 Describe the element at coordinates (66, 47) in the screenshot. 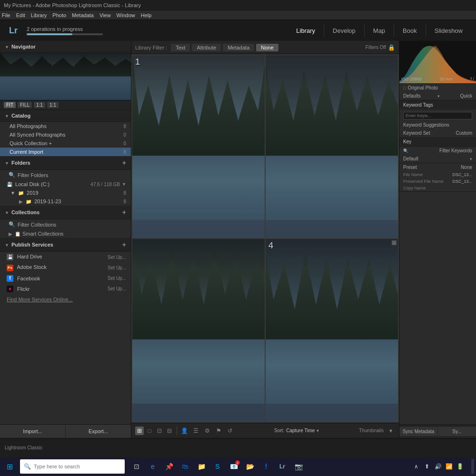

I see `navigator-header: ▼Navigator` at that location.